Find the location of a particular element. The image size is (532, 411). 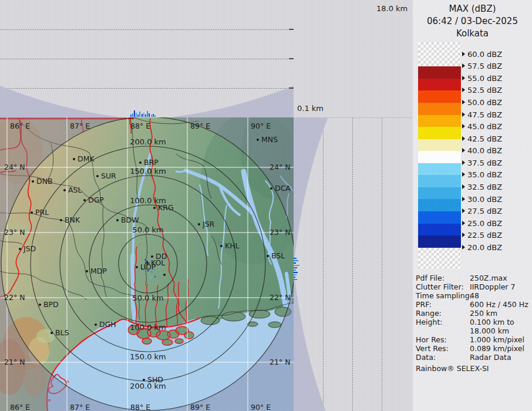

dbz-tick: 22.5 dBZ is located at coordinates (482, 235).